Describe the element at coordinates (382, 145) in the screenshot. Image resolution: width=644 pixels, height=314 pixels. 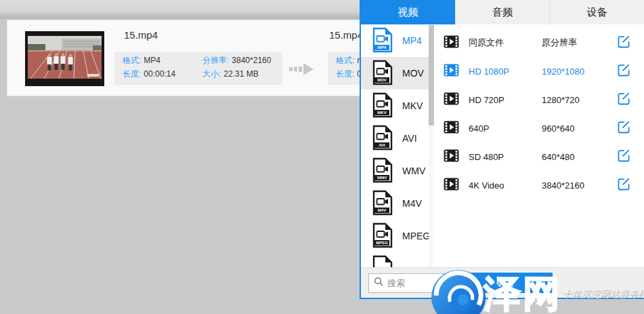
I see `svg-text: AVI` at that location.